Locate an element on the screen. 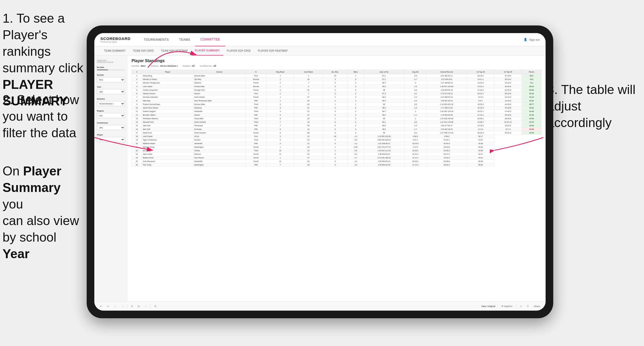 This screenshot has width=644, height=346. redo-btn: ↪ is located at coordinates (108, 306).